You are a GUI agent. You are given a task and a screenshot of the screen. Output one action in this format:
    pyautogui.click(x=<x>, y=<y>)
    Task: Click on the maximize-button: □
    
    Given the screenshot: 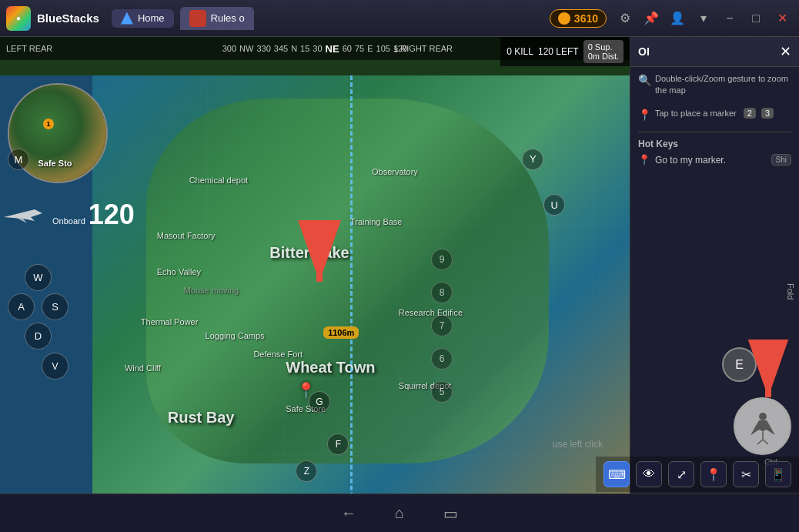 What is the action you would take?
    pyautogui.click(x=756, y=18)
    